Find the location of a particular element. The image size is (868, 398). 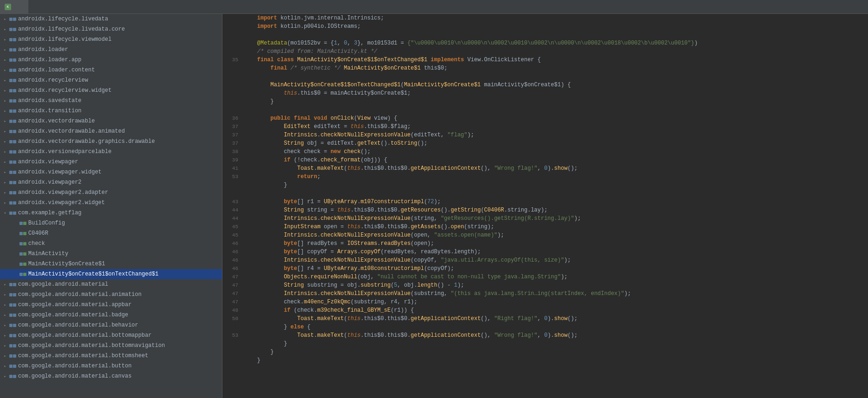

tree-item-versionedparcelable: ▸androidx.versionedparcelable is located at coordinates (111, 152).